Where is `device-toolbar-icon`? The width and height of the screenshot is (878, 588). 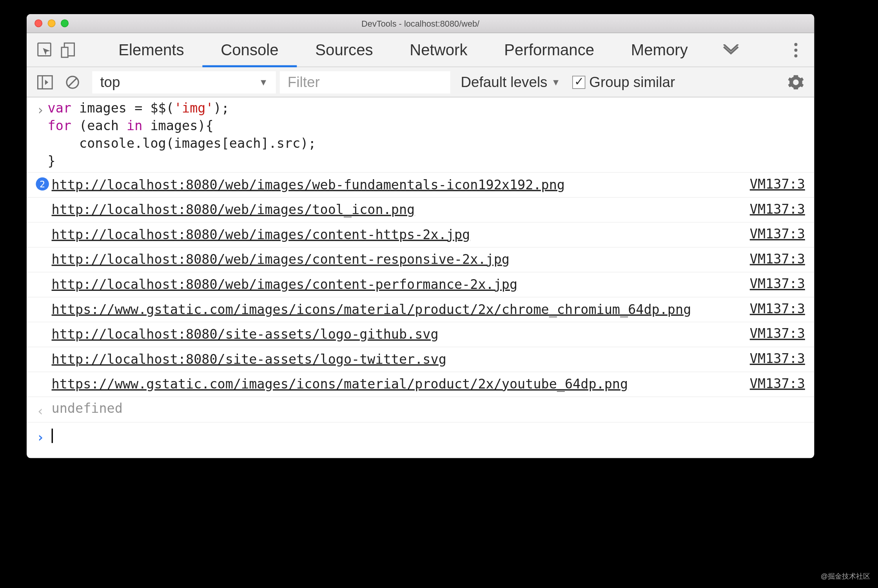
device-toolbar-icon is located at coordinates (69, 50).